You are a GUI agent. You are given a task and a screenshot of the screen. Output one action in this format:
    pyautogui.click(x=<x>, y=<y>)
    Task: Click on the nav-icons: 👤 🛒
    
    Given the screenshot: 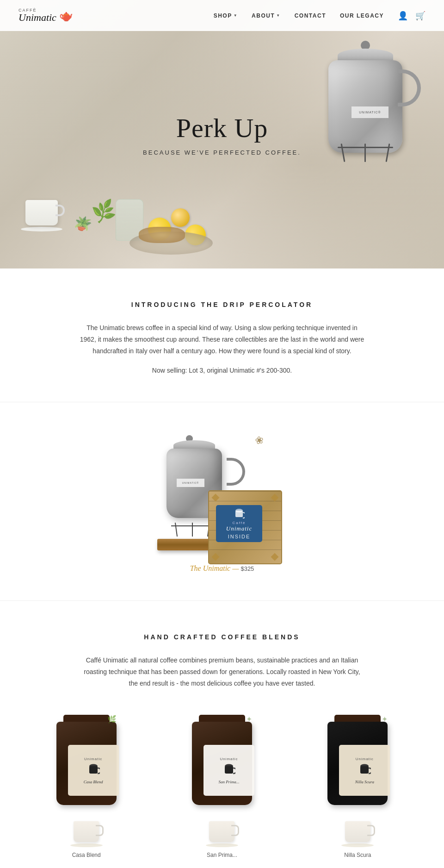 What is the action you would take?
    pyautogui.click(x=412, y=16)
    